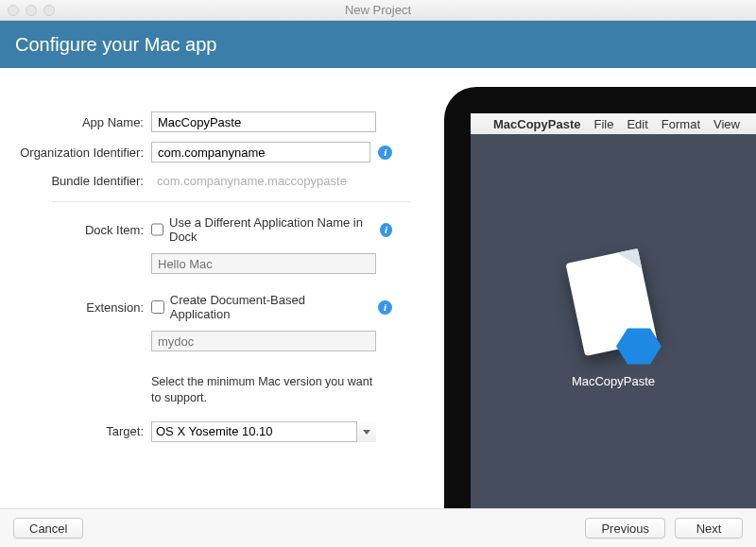 The width and height of the screenshot is (756, 547). What do you see at coordinates (268, 230) in the screenshot?
I see `dock-item-checkbox-label: Use a Different Application Name in Dock` at bounding box center [268, 230].